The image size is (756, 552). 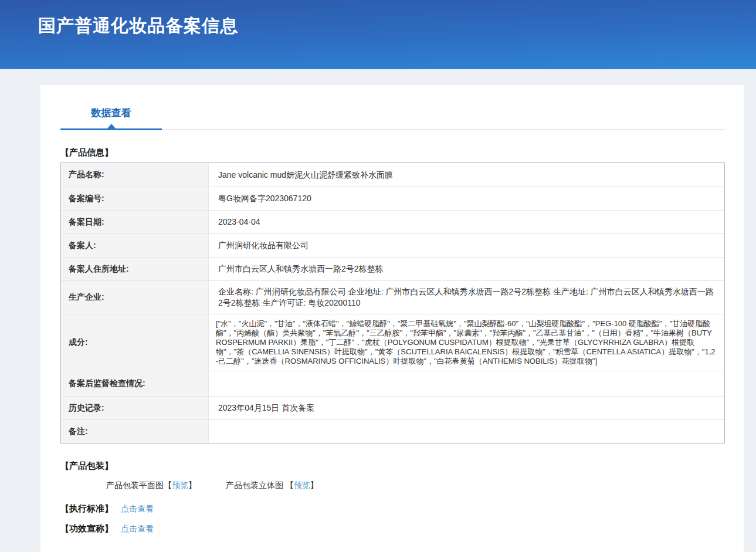 What do you see at coordinates (467, 245) in the screenshot?
I see `row-value: 广州润研化妆品有限公司` at bounding box center [467, 245].